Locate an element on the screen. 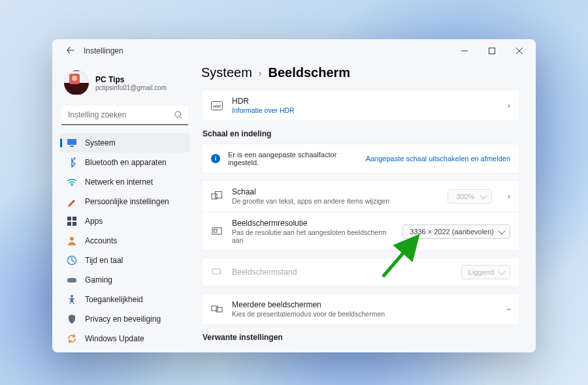  maximize-button is located at coordinates (492, 51).